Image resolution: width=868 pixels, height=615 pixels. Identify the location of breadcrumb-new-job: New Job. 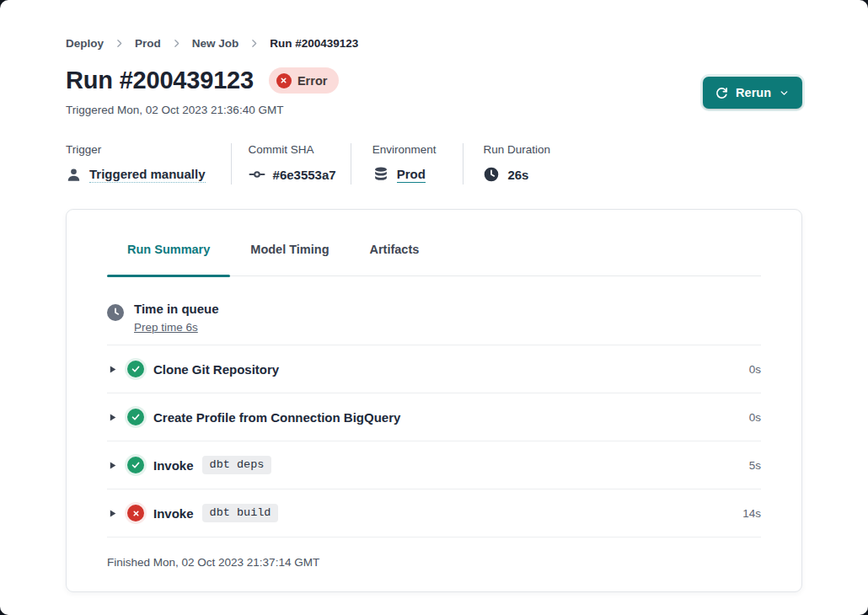
(216, 44).